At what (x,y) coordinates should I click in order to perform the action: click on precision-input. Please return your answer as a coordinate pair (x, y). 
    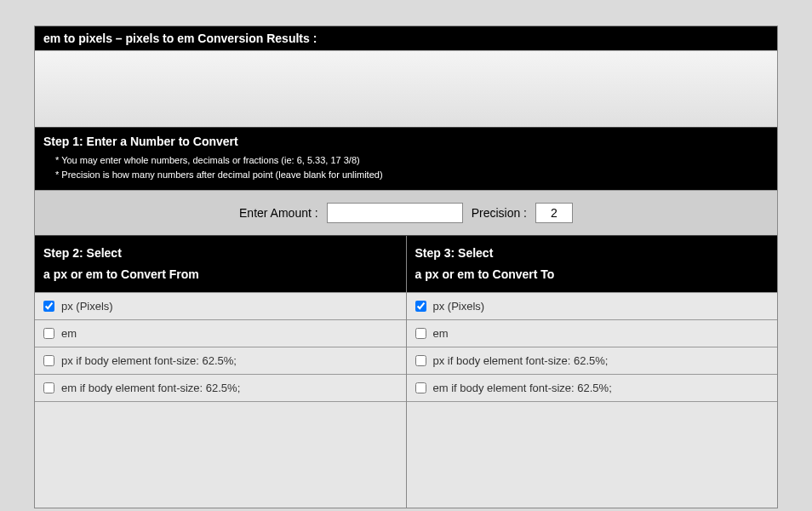
    Looking at the image, I should click on (554, 213).